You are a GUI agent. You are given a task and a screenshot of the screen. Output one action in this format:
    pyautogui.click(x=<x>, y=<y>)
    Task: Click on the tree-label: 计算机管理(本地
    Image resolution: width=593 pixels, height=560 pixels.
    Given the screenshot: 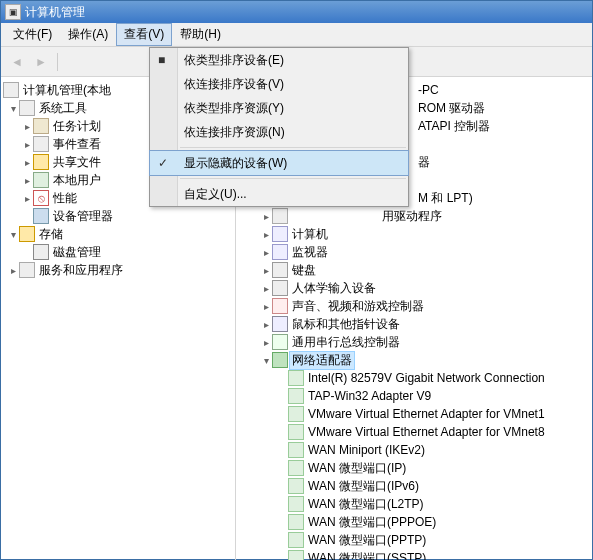 What is the action you would take?
    pyautogui.click(x=67, y=90)
    